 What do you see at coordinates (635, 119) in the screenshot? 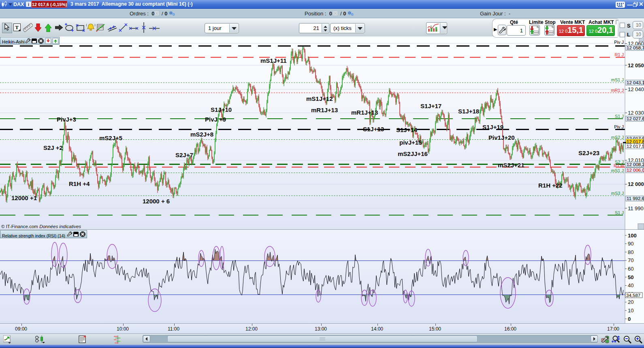
I see `svg-text: 12 027,6` at bounding box center [635, 119].